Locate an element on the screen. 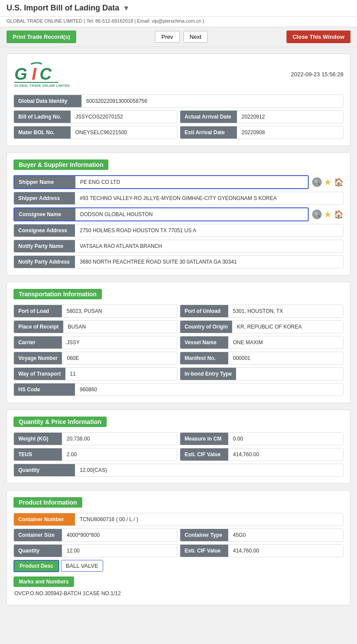 The width and height of the screenshot is (357, 644). shipper-name-row: Shipper Name PE ENG CO LTD is located at coordinates (161, 182).